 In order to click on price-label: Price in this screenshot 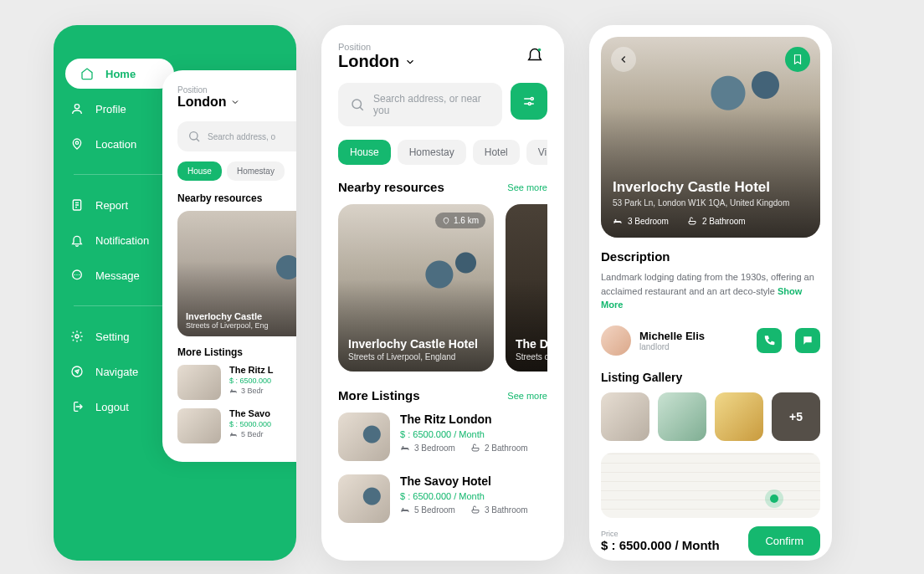, I will do `click(660, 534)`.